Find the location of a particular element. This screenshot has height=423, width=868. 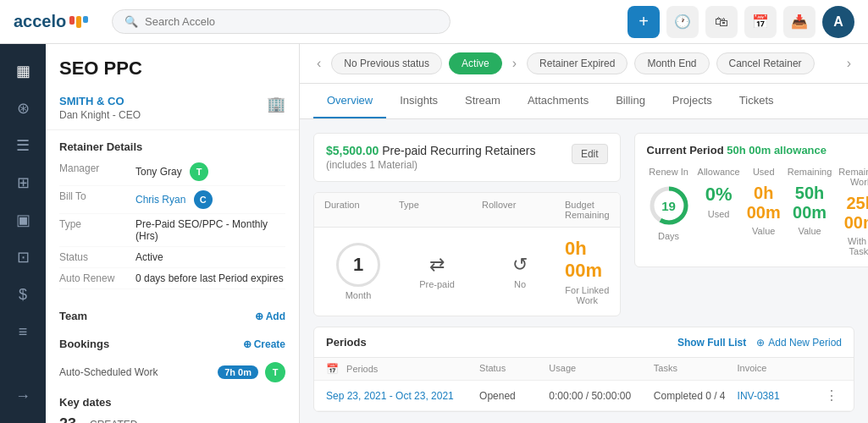

donut-wrap: 19 Days is located at coordinates (669, 212).